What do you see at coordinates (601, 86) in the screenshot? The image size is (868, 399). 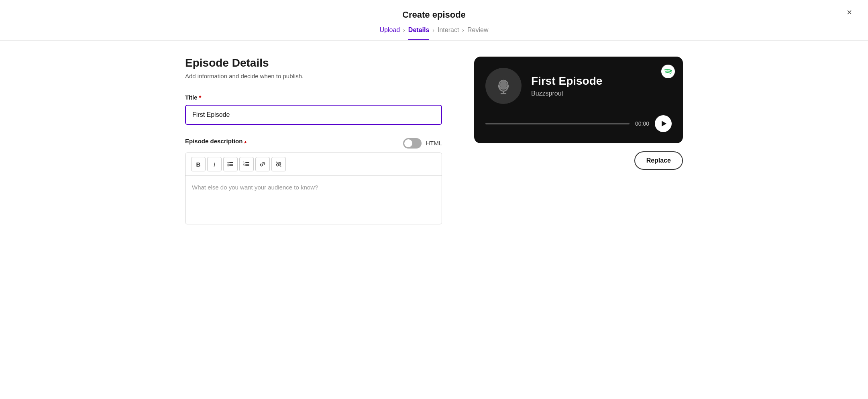 I see `card-text: First Episode Buzzsprout` at bounding box center [601, 86].